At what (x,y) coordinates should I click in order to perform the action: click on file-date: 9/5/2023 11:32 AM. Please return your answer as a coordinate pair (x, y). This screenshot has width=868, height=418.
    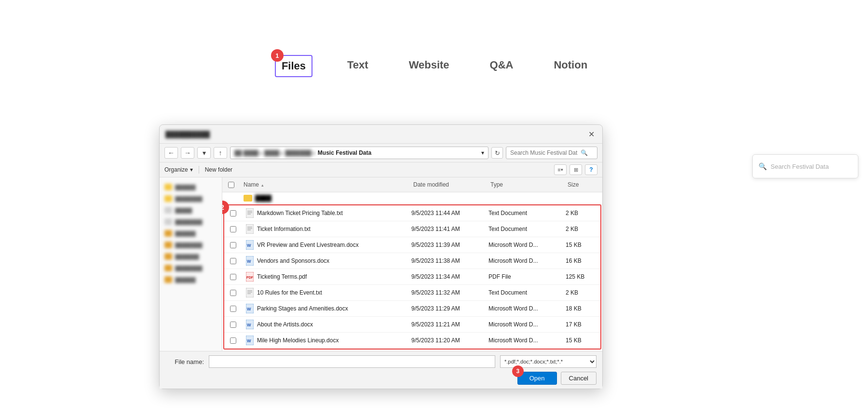
    Looking at the image, I should click on (446, 293).